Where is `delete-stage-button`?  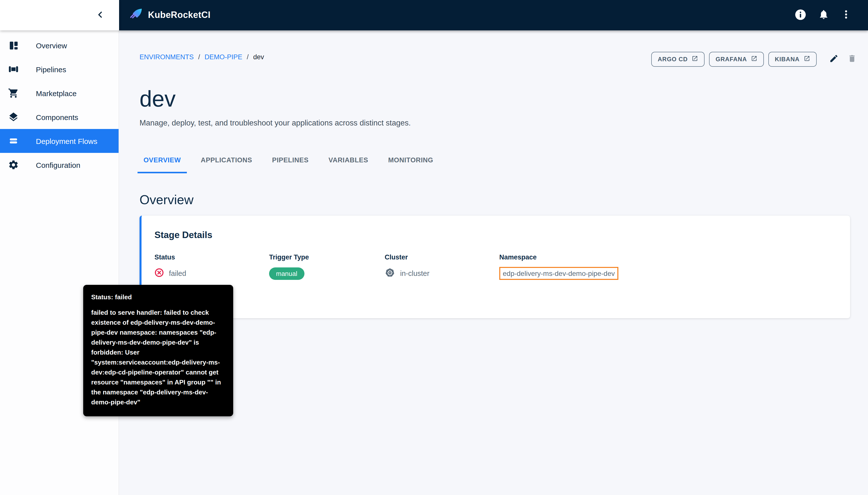
delete-stage-button is located at coordinates (852, 59).